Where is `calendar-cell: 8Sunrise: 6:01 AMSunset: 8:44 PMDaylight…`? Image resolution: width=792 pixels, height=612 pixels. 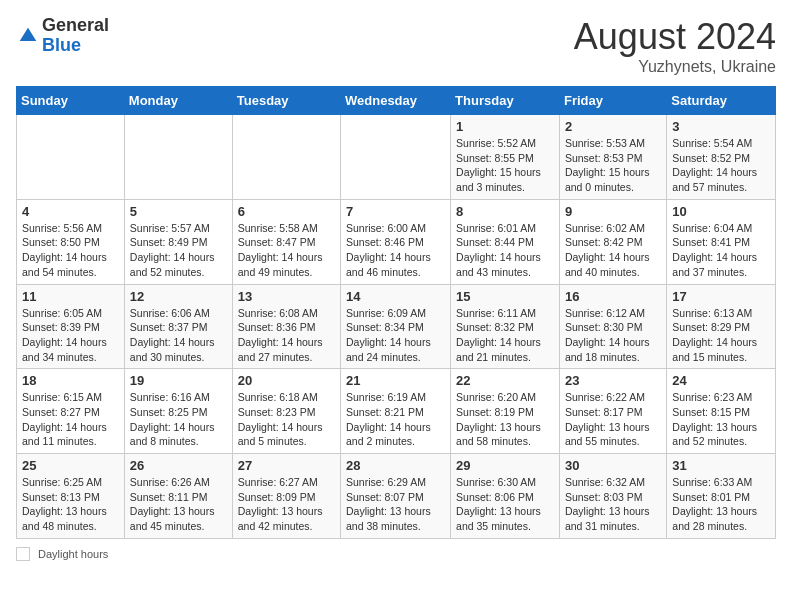 calendar-cell: 8Sunrise: 6:01 AMSunset: 8:44 PMDaylight… is located at coordinates (506, 242).